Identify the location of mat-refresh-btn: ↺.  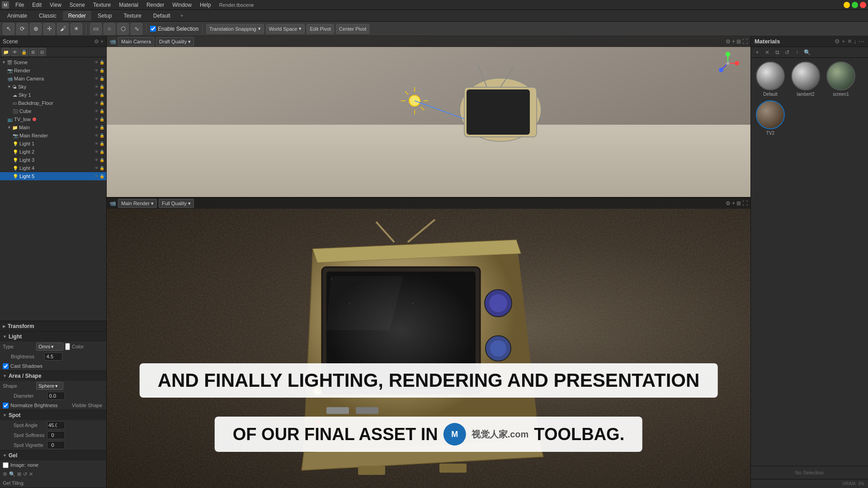
(787, 52).